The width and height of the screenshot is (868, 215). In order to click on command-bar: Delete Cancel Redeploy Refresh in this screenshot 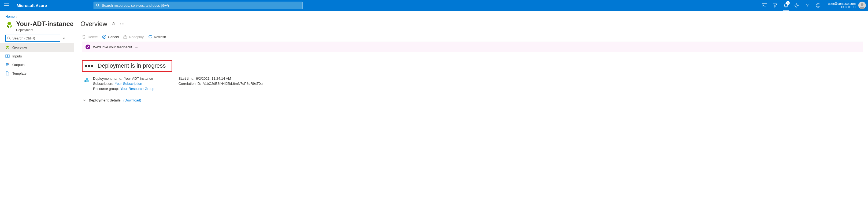, I will do `click(472, 38)`.